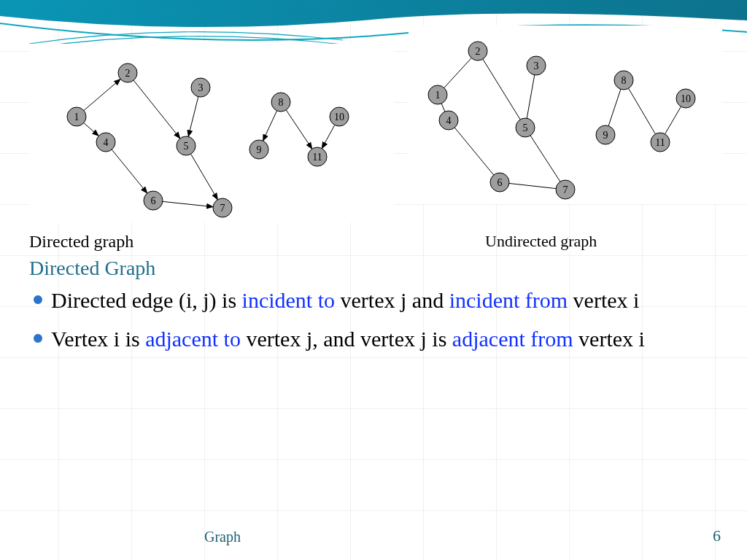 The image size is (747, 560). Describe the element at coordinates (289, 300) in the screenshot. I see `keyword-span: incident to` at that location.